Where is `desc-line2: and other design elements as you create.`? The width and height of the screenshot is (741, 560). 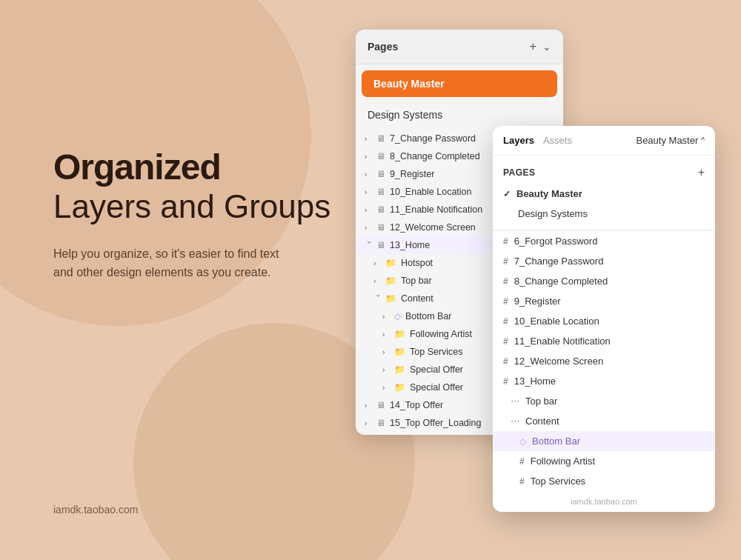
desc-line2: and other design elements as you create. is located at coordinates (162, 273).